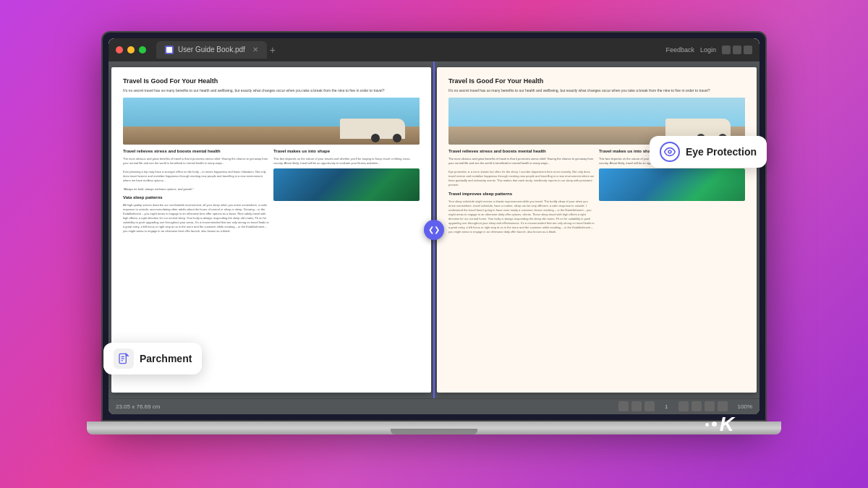 The width and height of the screenshot is (868, 488). What do you see at coordinates (522, 192) in the screenshot?
I see `col1-right: Travel relieves stress and boosts mental…` at bounding box center [522, 192].